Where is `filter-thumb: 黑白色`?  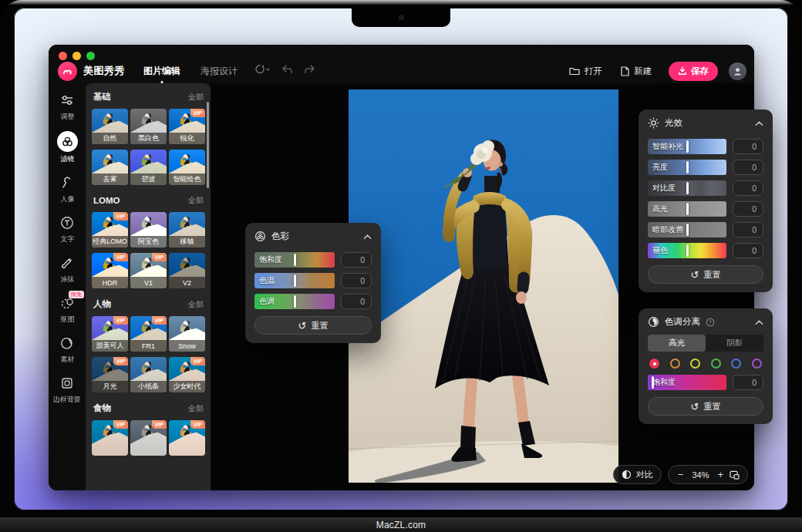 filter-thumb: 黑白色 is located at coordinates (148, 126).